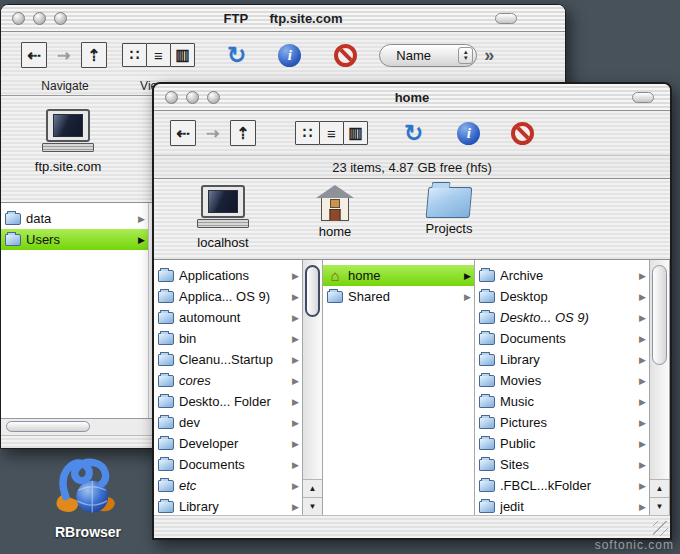 The height and width of the screenshot is (554, 680). I want to click on file-row: bin ▶, so click(228, 338).